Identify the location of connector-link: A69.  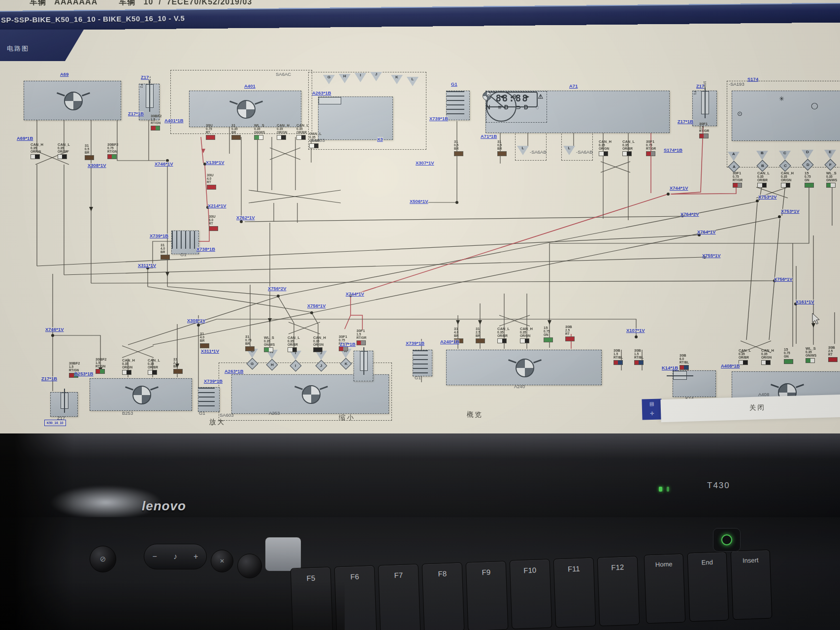
(64, 74).